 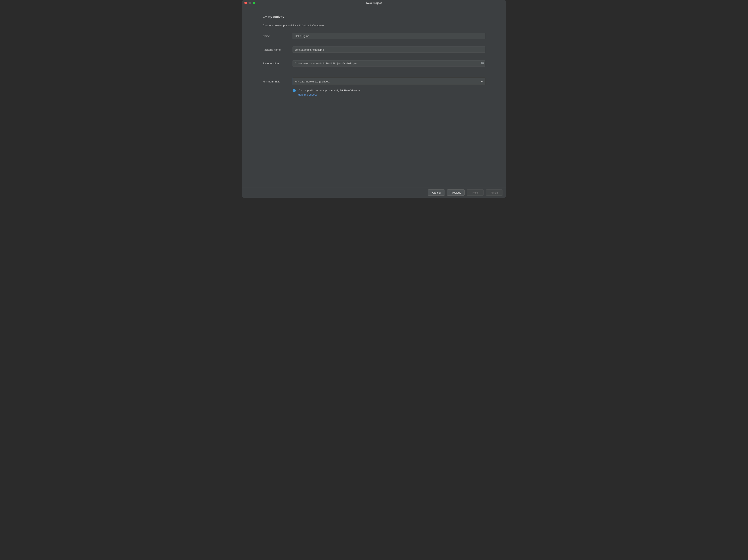 What do you see at coordinates (389, 36) in the screenshot?
I see `name-input` at bounding box center [389, 36].